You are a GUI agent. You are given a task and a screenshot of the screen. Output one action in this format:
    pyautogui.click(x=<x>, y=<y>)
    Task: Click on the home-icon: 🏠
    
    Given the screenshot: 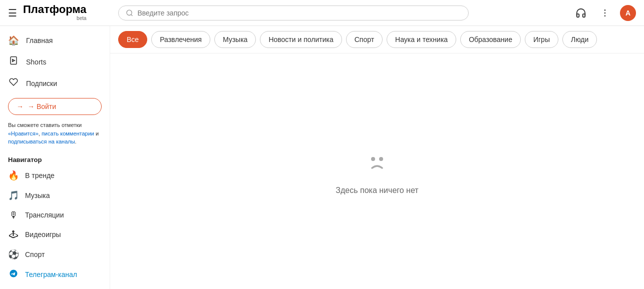 What is the action you would take?
    pyautogui.click(x=14, y=40)
    